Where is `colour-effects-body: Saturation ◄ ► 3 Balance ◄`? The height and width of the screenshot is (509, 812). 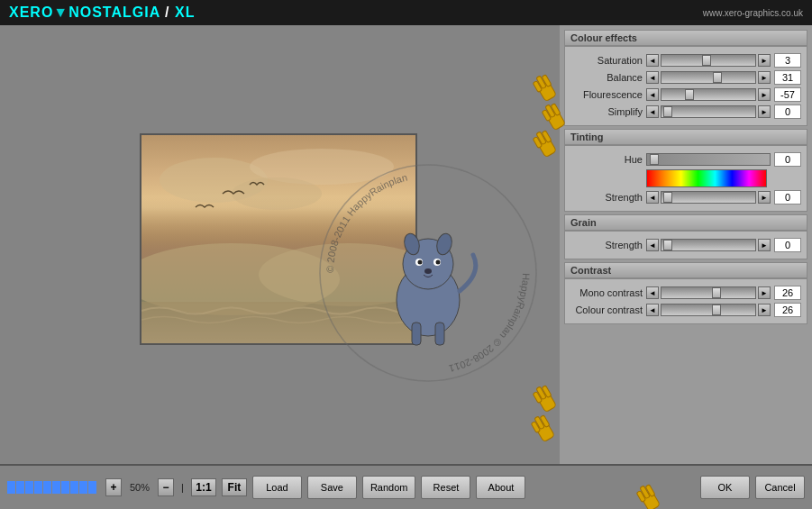
colour-effects-body: Saturation ◄ ► 3 Balance ◄ is located at coordinates (686, 86).